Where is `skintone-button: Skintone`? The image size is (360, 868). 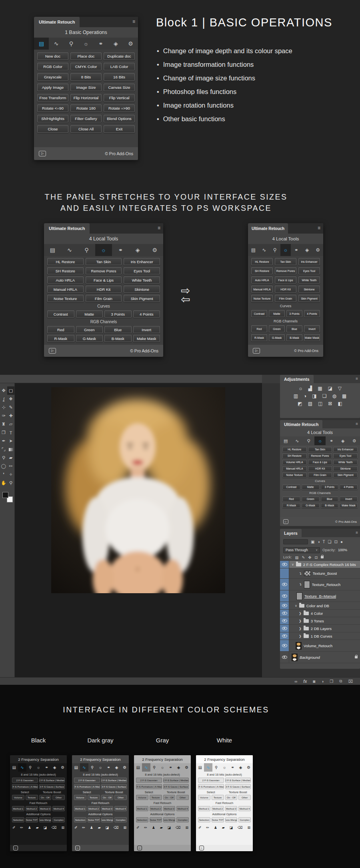 skintone-button: Skintone is located at coordinates (142, 289).